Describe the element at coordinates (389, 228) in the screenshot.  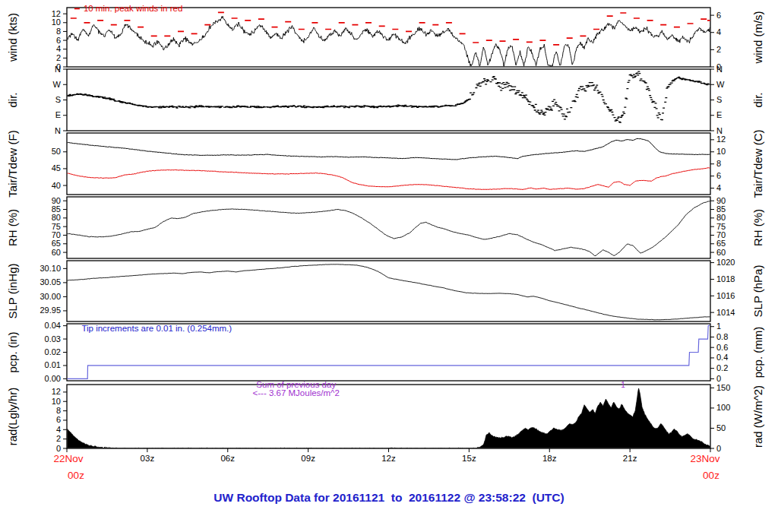
I see `panel-border-rh` at that location.